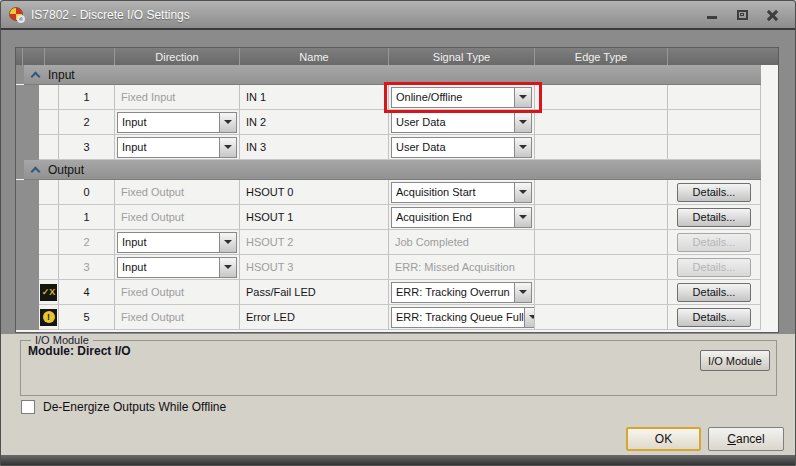 This screenshot has height=466, width=796. Describe the element at coordinates (80, 56) in the screenshot. I see `header-number-col` at that location.